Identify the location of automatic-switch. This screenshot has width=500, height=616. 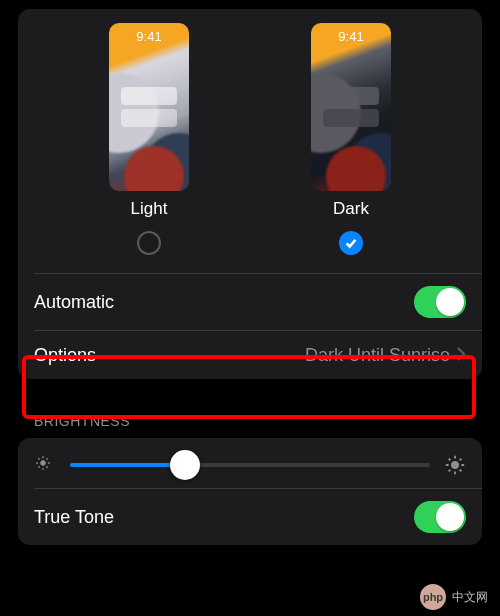
(440, 302).